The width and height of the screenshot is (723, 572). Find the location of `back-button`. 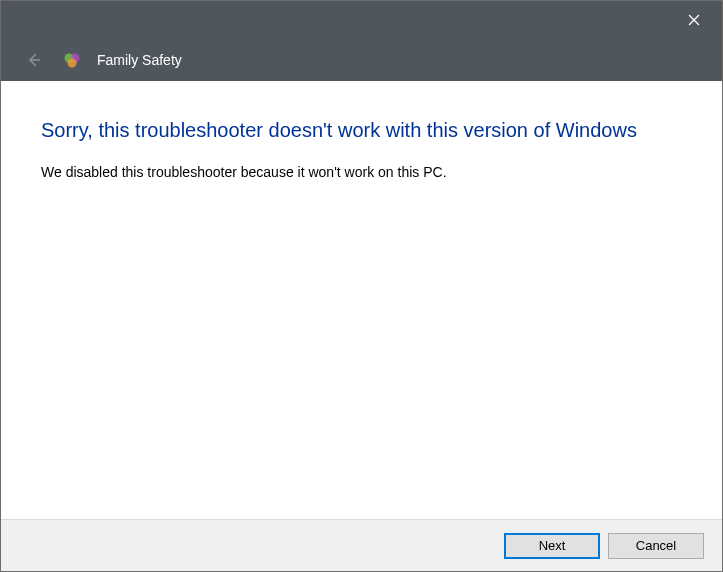

back-button is located at coordinates (34, 60).